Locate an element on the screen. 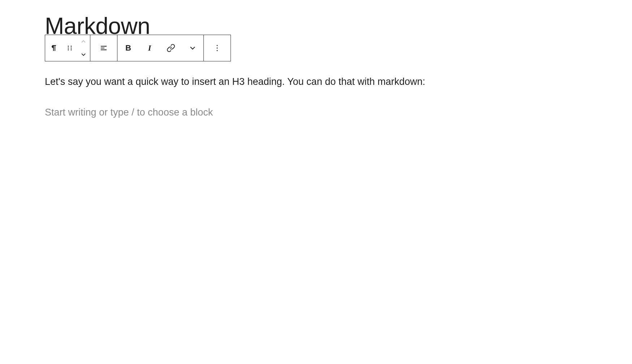  block-toolbar: B I is located at coordinates (138, 48).